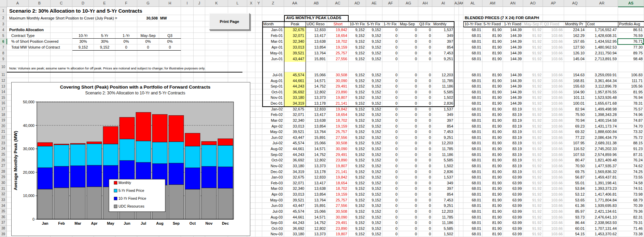 Image resolution: width=644 pixels, height=237 pixels. I want to click on peak-table-header-peak: Peak, so click(295, 24).